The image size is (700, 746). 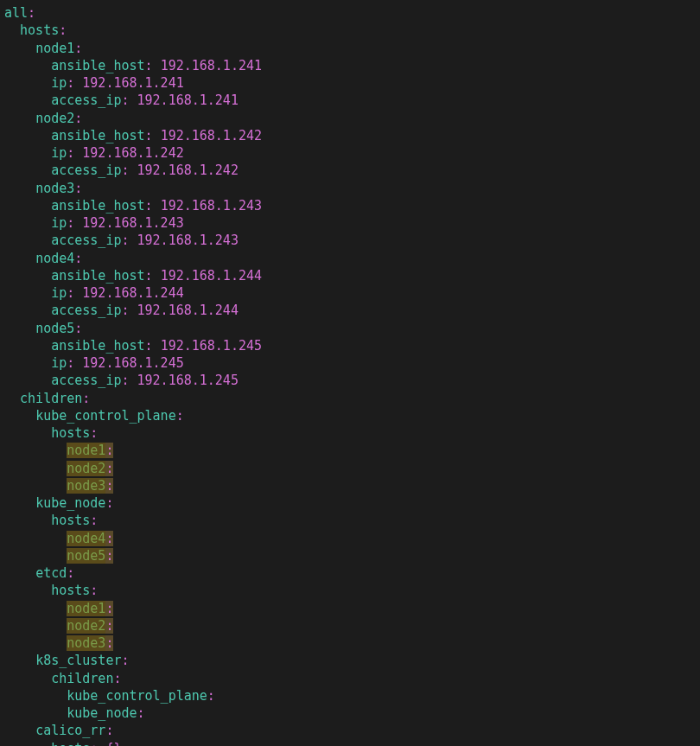 What do you see at coordinates (55, 258) in the screenshot?
I see `node-name: node4` at bounding box center [55, 258].